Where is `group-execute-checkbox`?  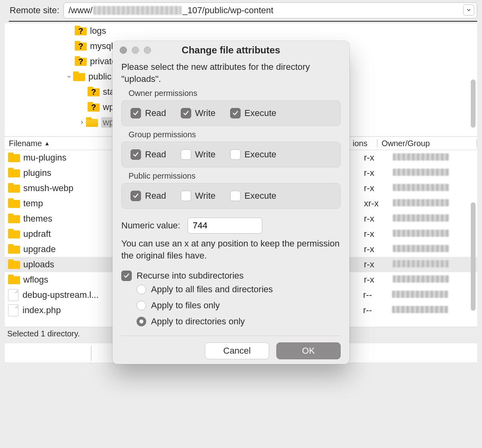 group-execute-checkbox is located at coordinates (235, 155).